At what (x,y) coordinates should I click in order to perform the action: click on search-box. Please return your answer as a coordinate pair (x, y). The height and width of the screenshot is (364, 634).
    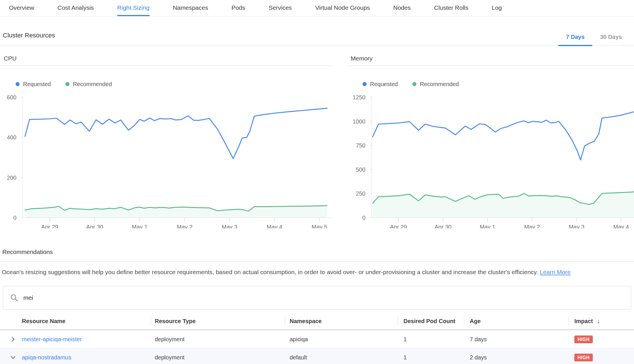
    Looking at the image, I should click on (317, 298).